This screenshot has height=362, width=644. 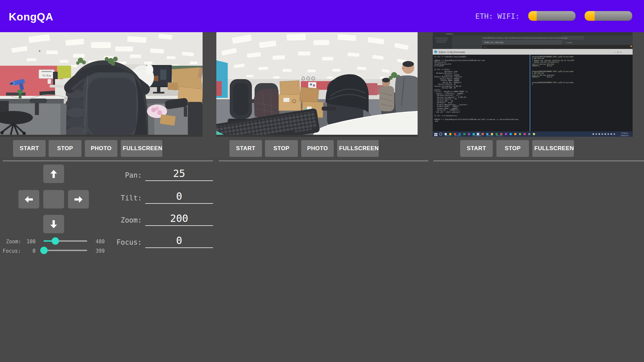 What do you see at coordinates (179, 219) in the screenshot?
I see `zoom-field-input` at bounding box center [179, 219].